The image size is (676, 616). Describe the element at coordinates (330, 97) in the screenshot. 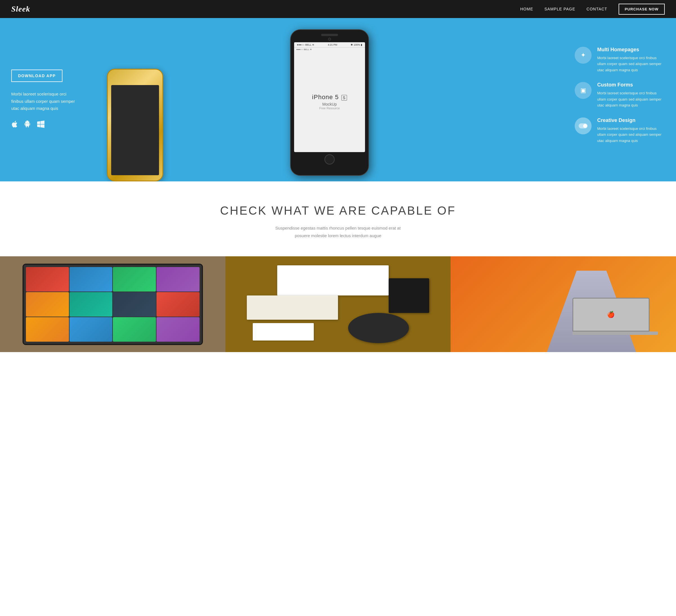

I see `phone-model-title: iPhone 5 S` at that location.